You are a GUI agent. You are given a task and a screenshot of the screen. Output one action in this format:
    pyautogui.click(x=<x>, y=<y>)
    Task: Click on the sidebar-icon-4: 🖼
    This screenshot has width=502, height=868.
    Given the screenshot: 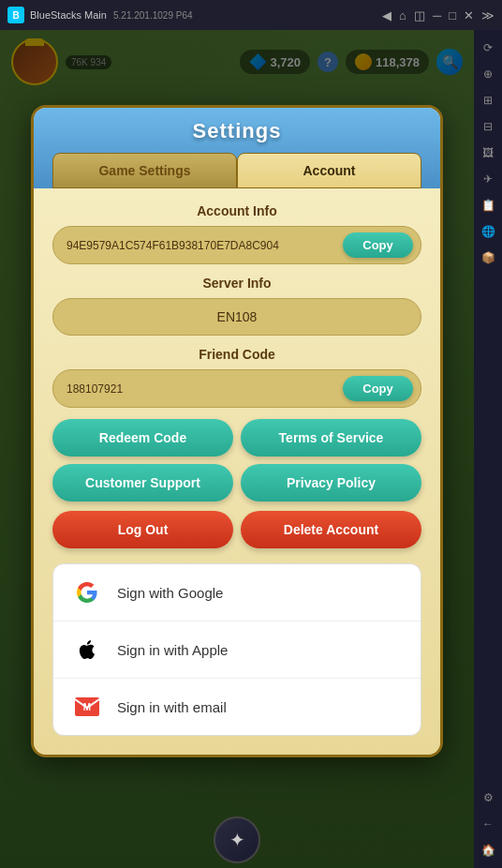 What is the action you would take?
    pyautogui.click(x=488, y=153)
    